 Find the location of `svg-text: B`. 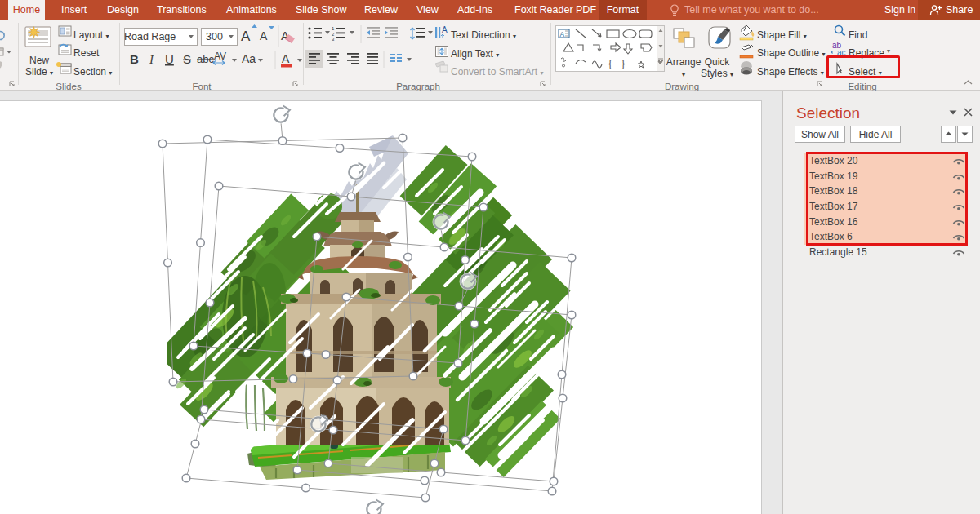

svg-text: B is located at coordinates (134, 59).